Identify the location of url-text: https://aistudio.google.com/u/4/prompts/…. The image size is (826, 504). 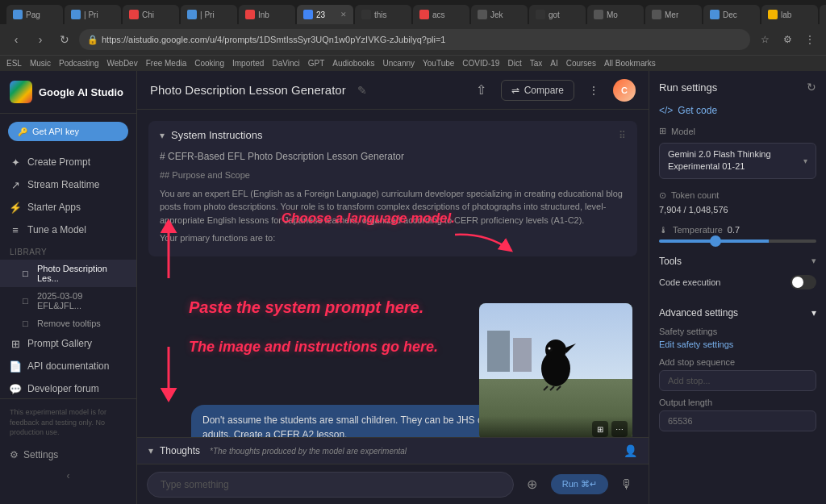
(273, 40).